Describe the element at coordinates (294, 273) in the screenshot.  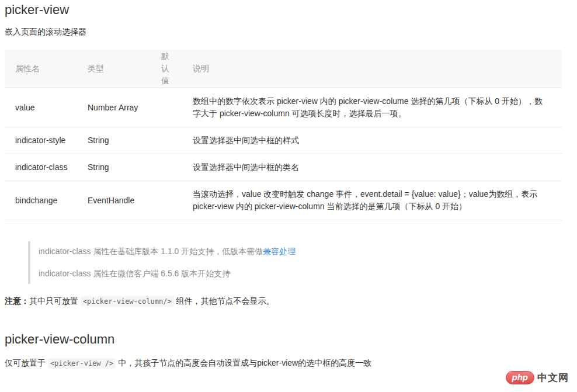
I see `version-note-line-2: indicator-class 属性在微信客户端 6.5.6 版本开始支持` at that location.